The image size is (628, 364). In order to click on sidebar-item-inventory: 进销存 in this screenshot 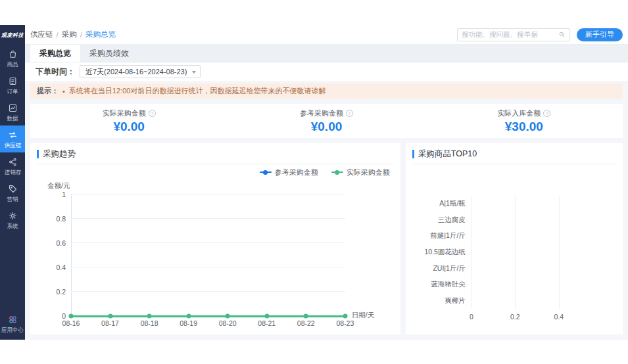, I will do `click(12, 166)`.